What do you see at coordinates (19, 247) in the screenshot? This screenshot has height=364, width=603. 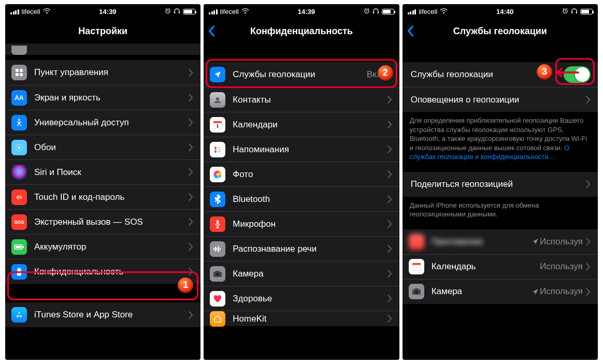 I see `battery-app-icon` at bounding box center [19, 247].